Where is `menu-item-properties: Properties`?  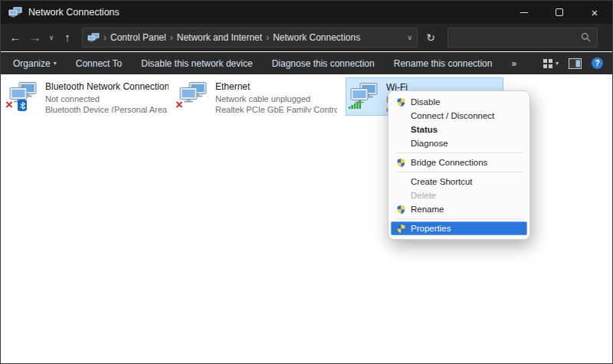 menu-item-properties: Properties is located at coordinates (459, 228).